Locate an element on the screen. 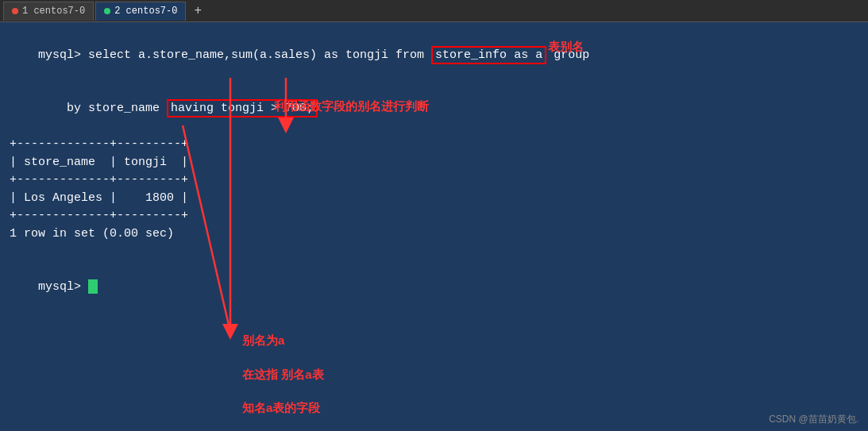  tab1-label: 1 centos7-0 is located at coordinates (54, 11).